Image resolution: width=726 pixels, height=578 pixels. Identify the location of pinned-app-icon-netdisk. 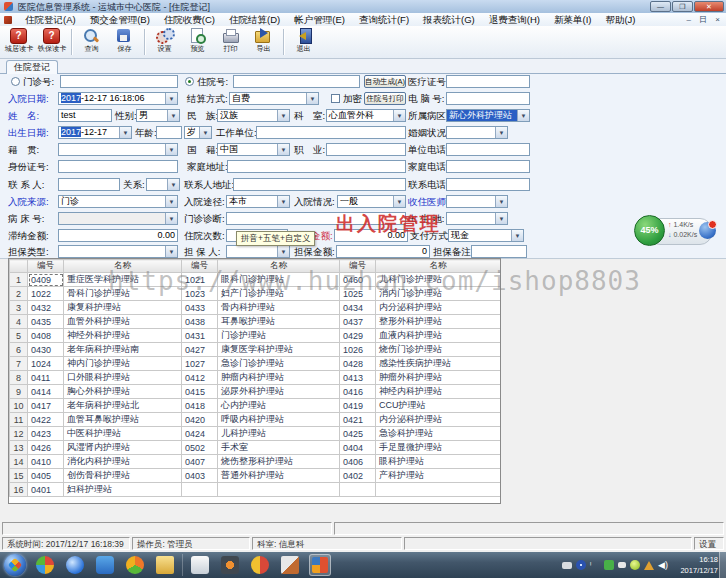
(105, 565).